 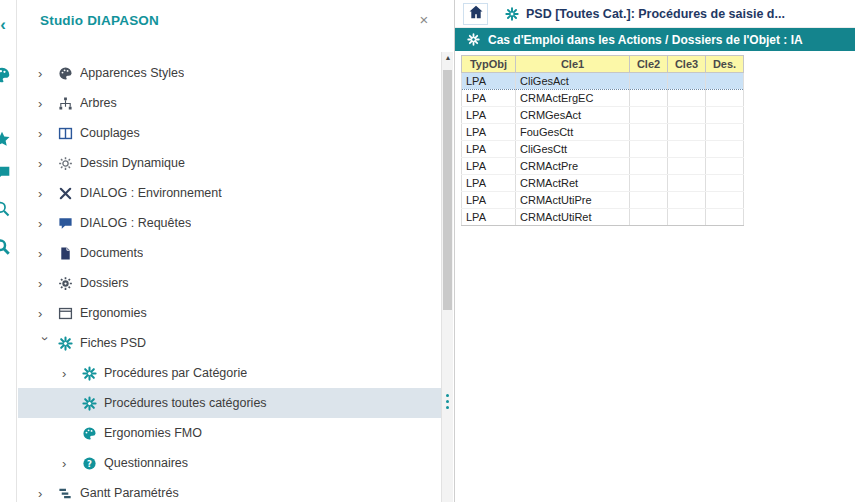 What do you see at coordinates (230, 343) in the screenshot?
I see `sidebar-item-fiches-psd: ›Fiches PSD` at bounding box center [230, 343].